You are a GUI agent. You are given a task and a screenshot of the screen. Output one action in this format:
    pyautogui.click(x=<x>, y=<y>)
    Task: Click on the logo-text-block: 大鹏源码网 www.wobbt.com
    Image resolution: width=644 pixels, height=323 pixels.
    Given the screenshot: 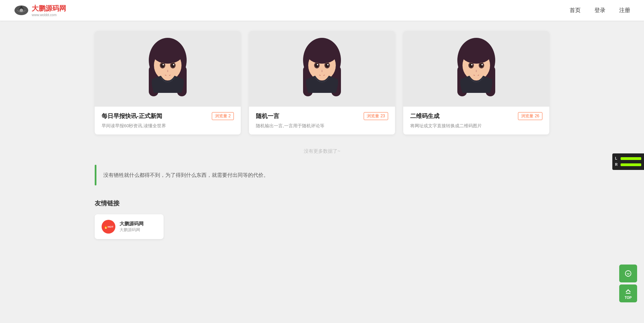 What is the action you would take?
    pyautogui.click(x=49, y=10)
    